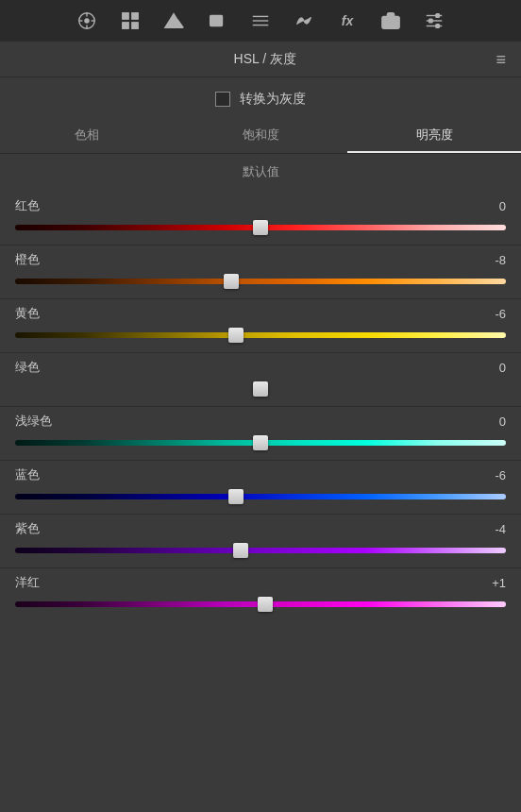 This screenshot has height=812, width=521. Describe the element at coordinates (260, 443) in the screenshot. I see `slider-track-浅绿色` at that location.